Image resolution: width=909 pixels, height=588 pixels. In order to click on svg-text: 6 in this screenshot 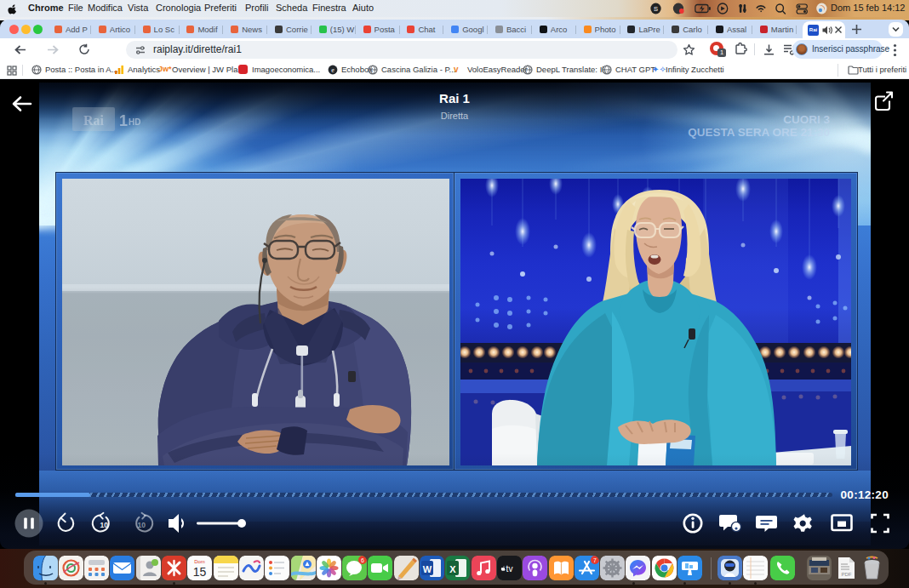, I will do `click(363, 560)`.